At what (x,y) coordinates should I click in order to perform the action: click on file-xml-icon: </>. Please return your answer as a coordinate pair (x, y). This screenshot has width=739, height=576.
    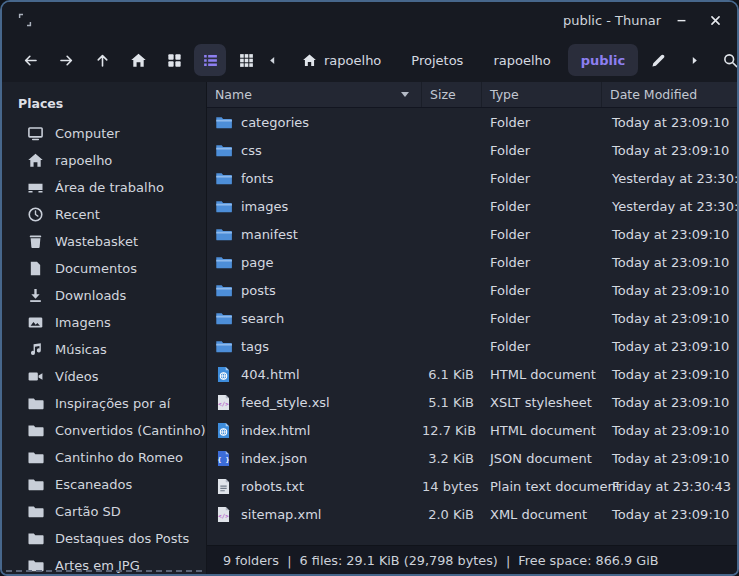
    Looking at the image, I should click on (224, 402).